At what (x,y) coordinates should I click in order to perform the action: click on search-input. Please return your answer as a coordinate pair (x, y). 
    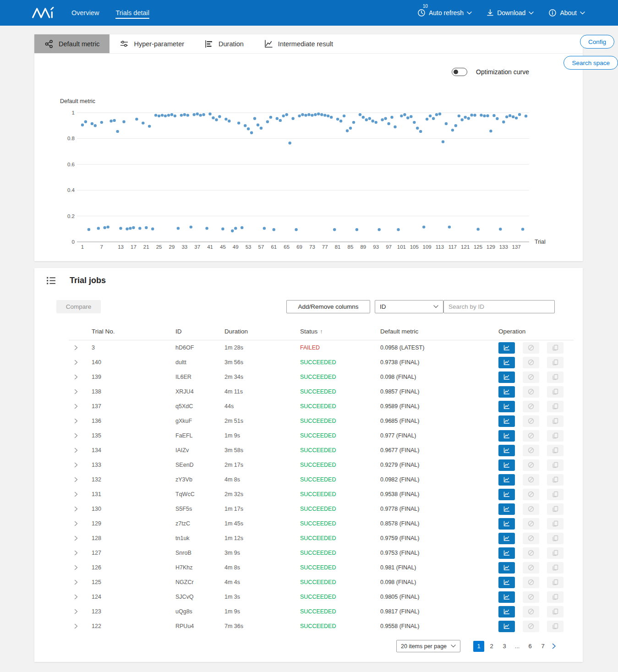
    Looking at the image, I should click on (499, 307).